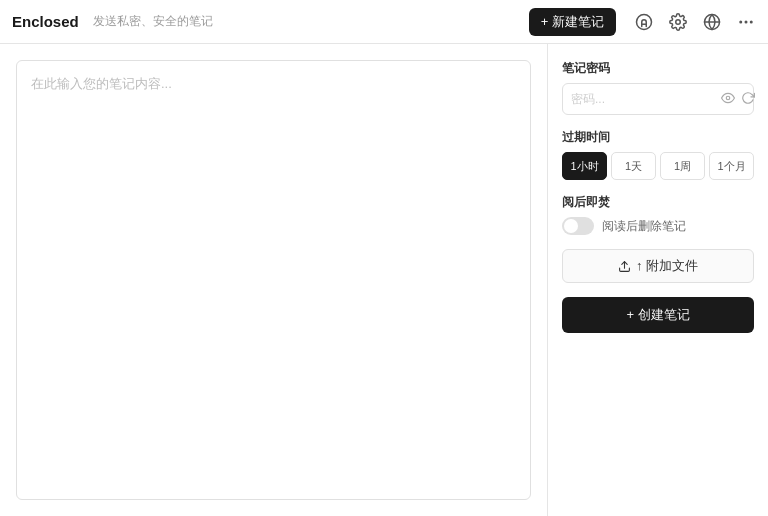  Describe the element at coordinates (728, 100) in the screenshot. I see `eye-icon` at that location.